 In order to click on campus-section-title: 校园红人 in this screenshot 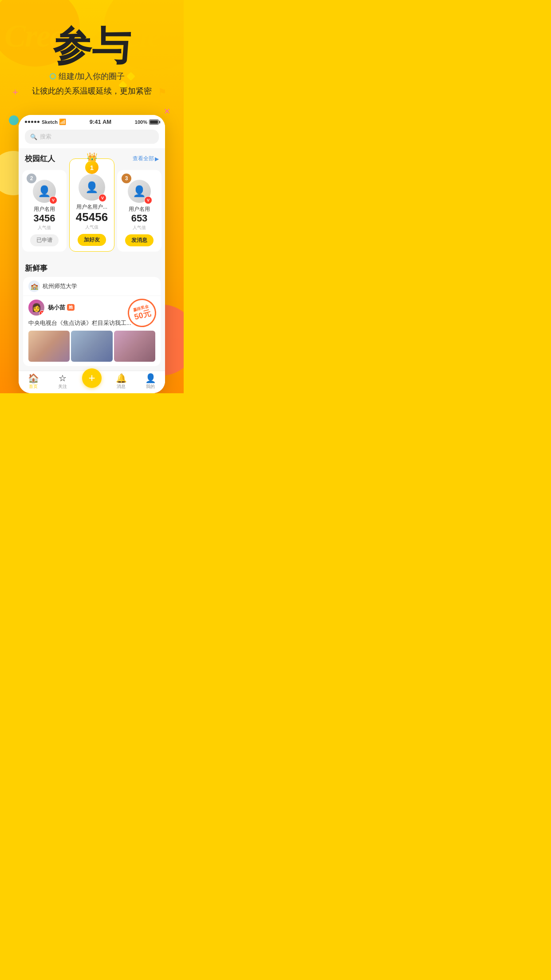, I will do `click(40, 159)`.